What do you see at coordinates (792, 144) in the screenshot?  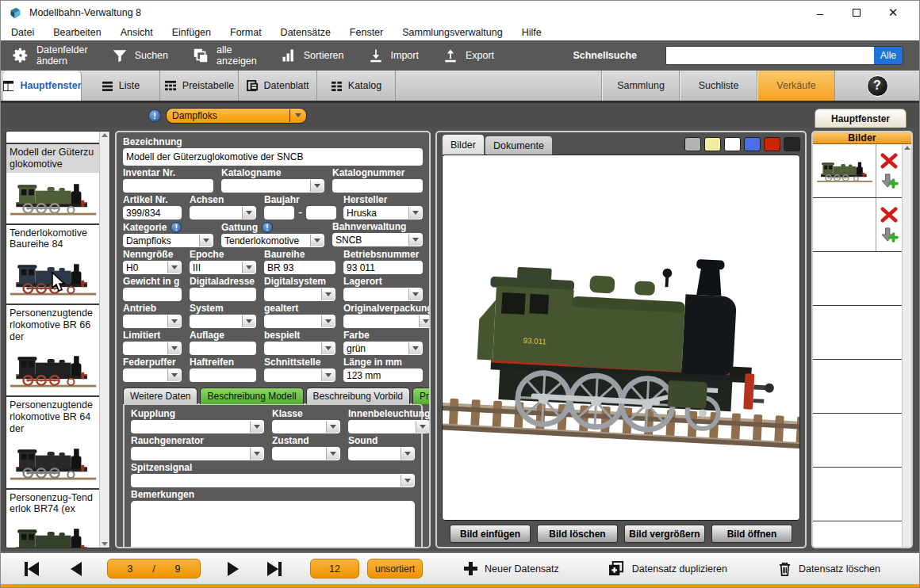 I see `swatch-black` at bounding box center [792, 144].